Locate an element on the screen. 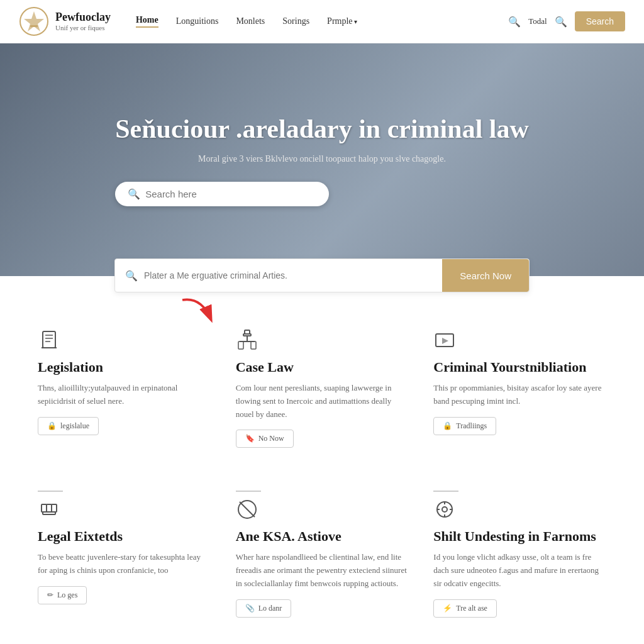 The width and height of the screenshot is (644, 644). hero-search-input is located at coordinates (231, 194).